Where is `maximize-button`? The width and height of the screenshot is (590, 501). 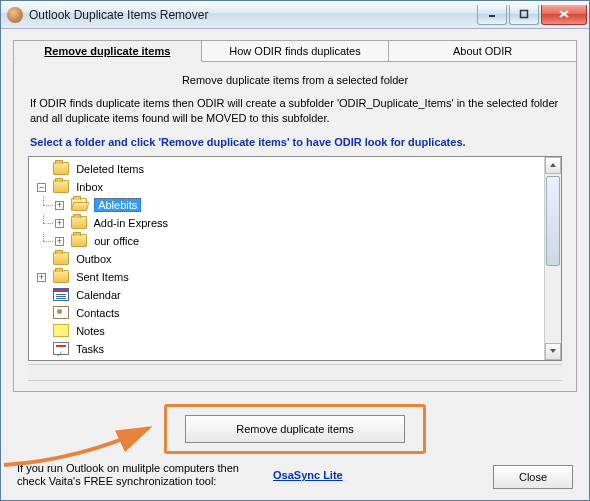 maximize-button is located at coordinates (524, 15).